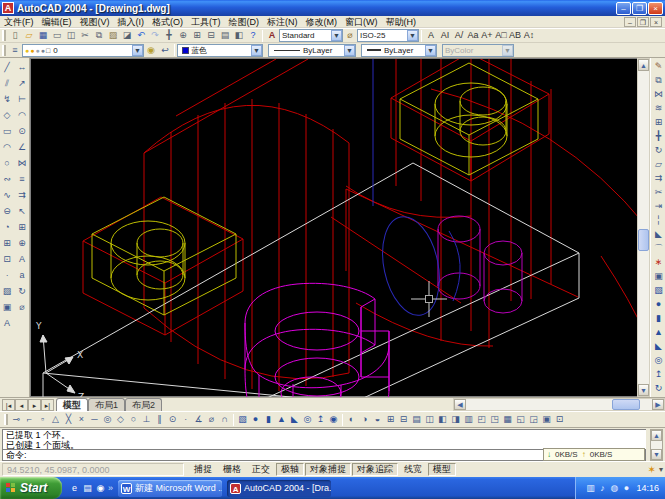  I want to click on dim-style-flyout-icon: ⌀, so click(350, 36).